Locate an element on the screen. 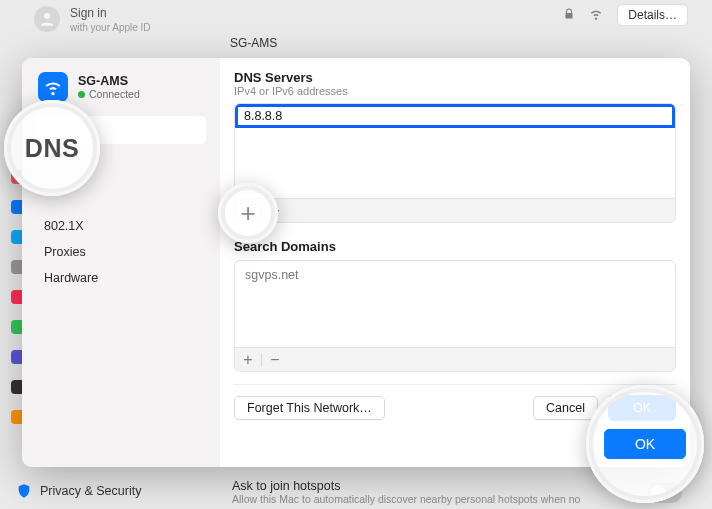  network-header: SG-AMS Connected is located at coordinates (121, 91).